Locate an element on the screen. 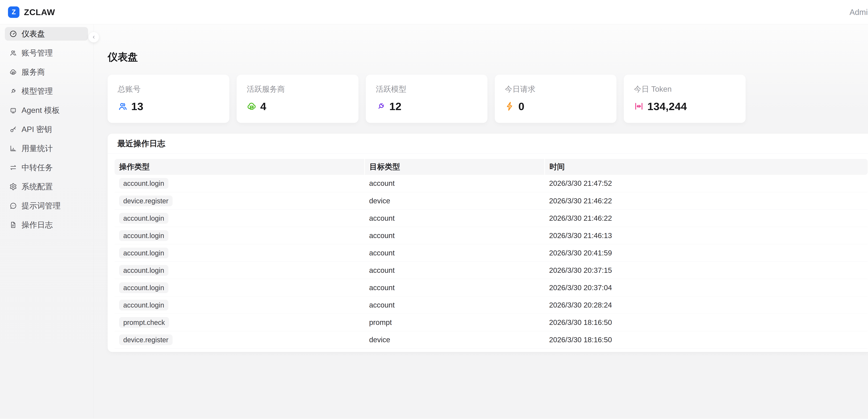  file-icon is located at coordinates (13, 225).